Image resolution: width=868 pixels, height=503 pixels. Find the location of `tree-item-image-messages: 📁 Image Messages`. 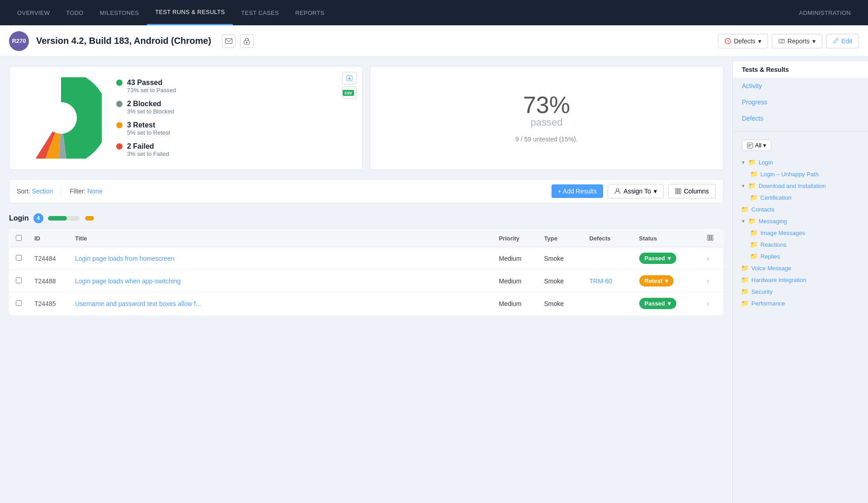

tree-item-image-messages: 📁 Image Messages is located at coordinates (800, 233).